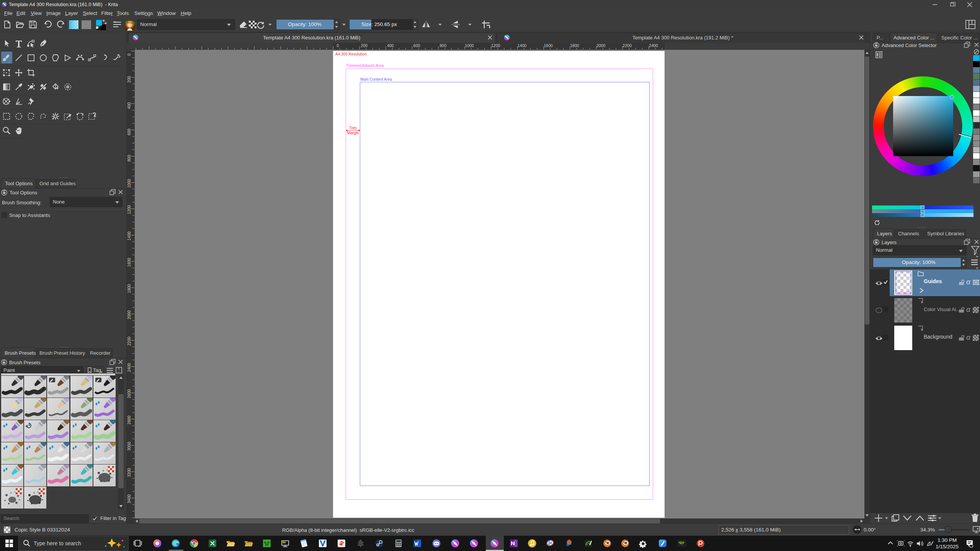 The height and width of the screenshot is (551, 980). What do you see at coordinates (129, 499) in the screenshot?
I see `svg-text: 3400` at bounding box center [129, 499].